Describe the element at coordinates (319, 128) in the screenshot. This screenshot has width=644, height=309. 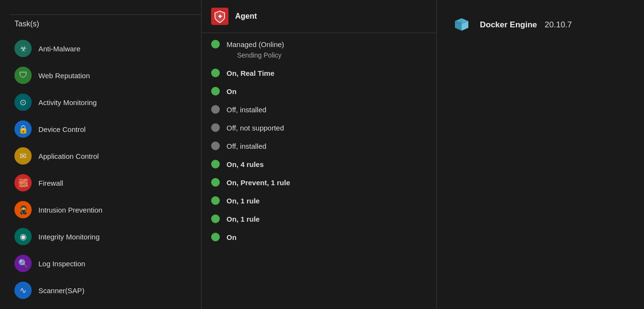
I see `status-row-3: Off, not supported` at that location.